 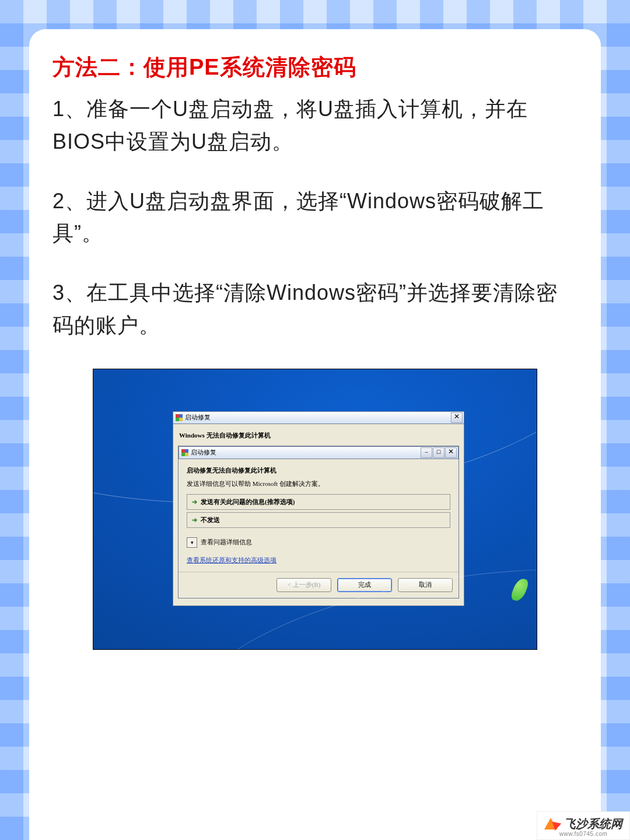 I want to click on finish-button: 完成, so click(x=365, y=585).